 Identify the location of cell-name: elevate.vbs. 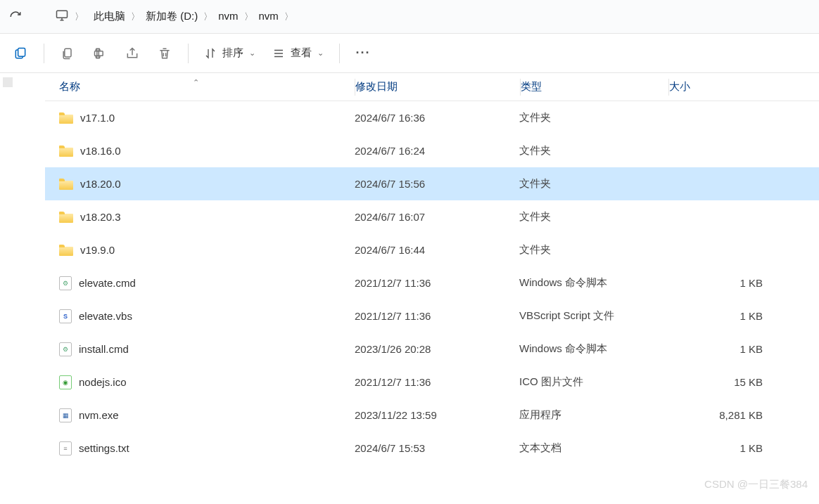
(200, 316).